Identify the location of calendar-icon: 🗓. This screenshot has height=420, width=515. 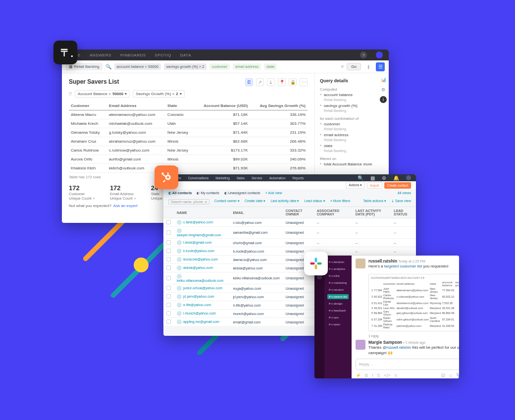
(249, 82).